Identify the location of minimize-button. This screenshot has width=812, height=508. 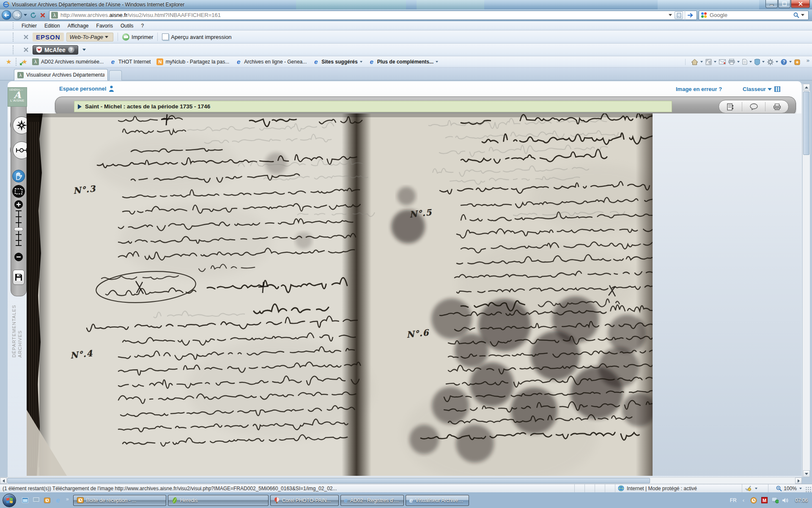
(771, 4).